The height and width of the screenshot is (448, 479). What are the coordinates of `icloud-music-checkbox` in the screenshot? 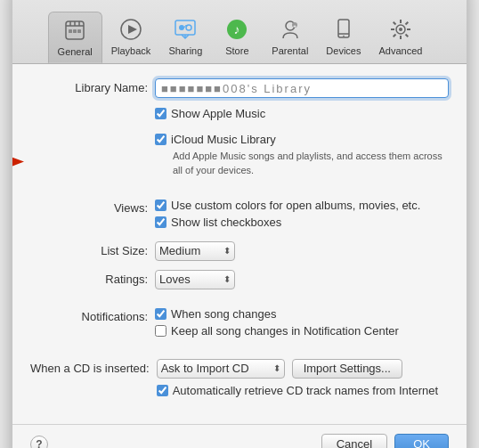 It's located at (160, 139).